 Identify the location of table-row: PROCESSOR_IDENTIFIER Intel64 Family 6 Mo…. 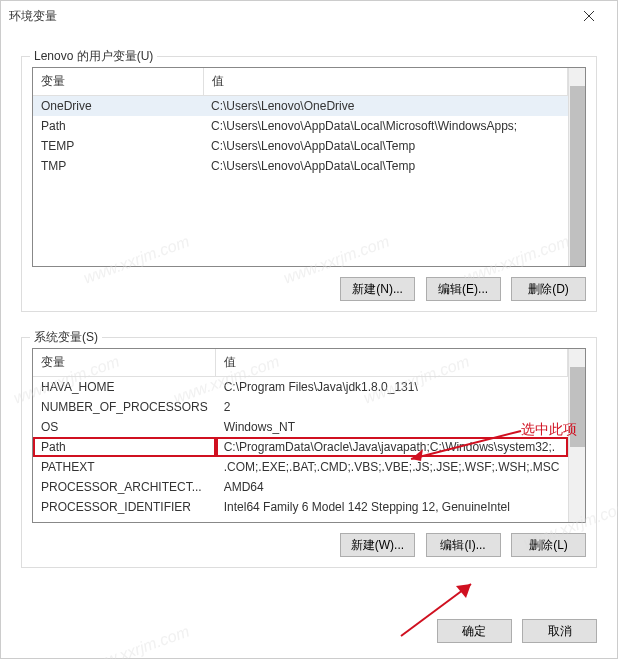
(300, 507).